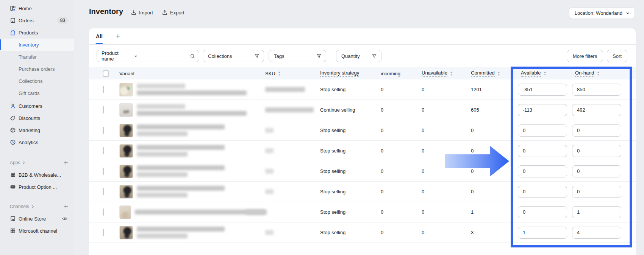 The width and height of the screenshot is (644, 255). Describe the element at coordinates (126, 171) in the screenshot. I see `product-thumbnail` at that location.